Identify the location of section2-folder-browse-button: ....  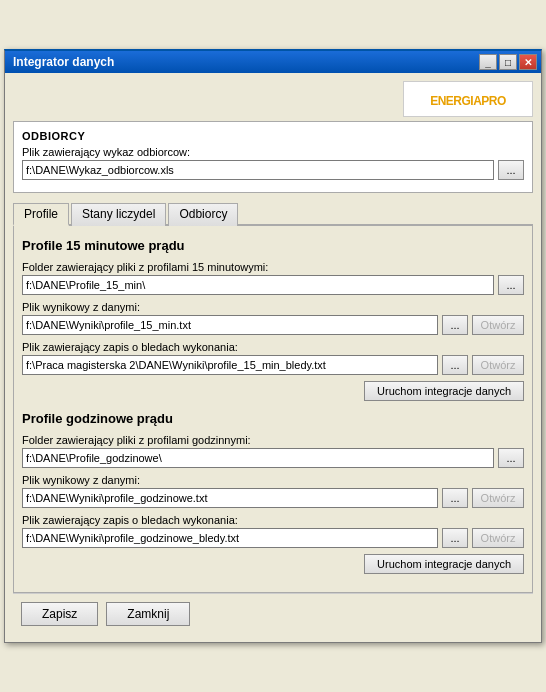
(511, 458).